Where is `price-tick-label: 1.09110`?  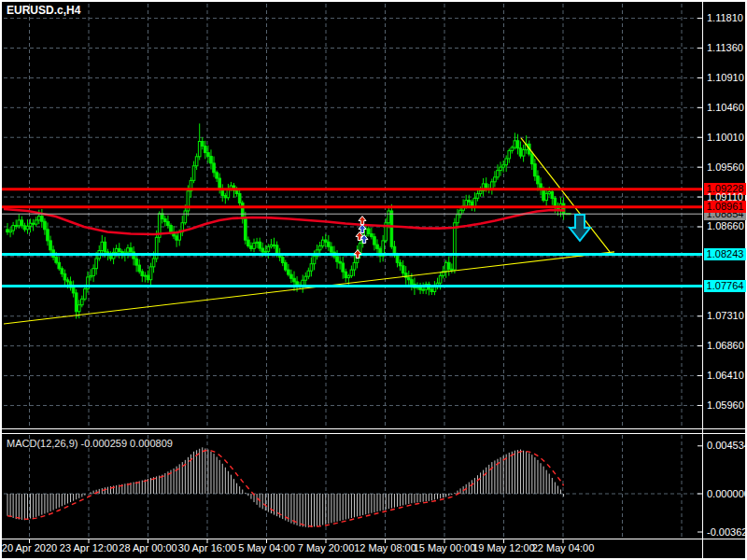 price-tick-label: 1.09110 is located at coordinates (726, 198).